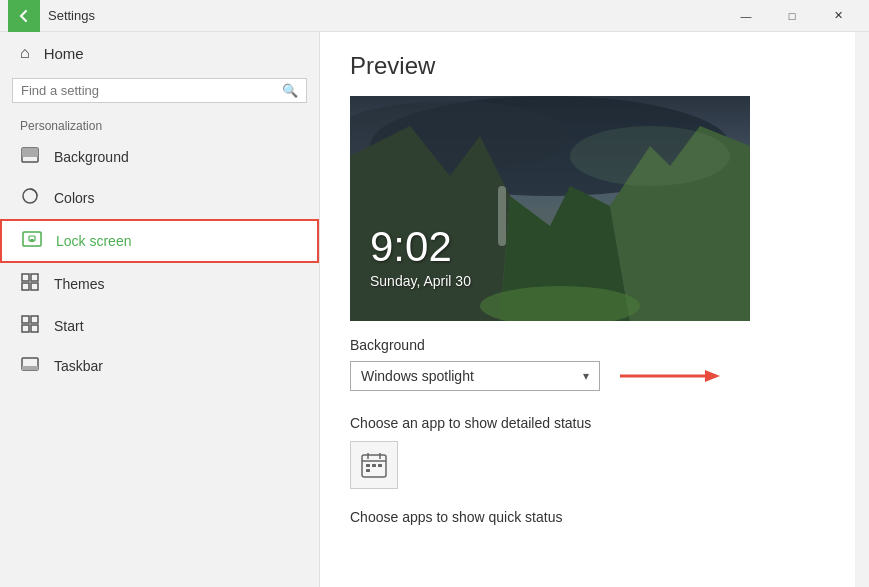 Image resolution: width=869 pixels, height=587 pixels. Describe the element at coordinates (746, 16) in the screenshot. I see `minimize-button: —` at that location.